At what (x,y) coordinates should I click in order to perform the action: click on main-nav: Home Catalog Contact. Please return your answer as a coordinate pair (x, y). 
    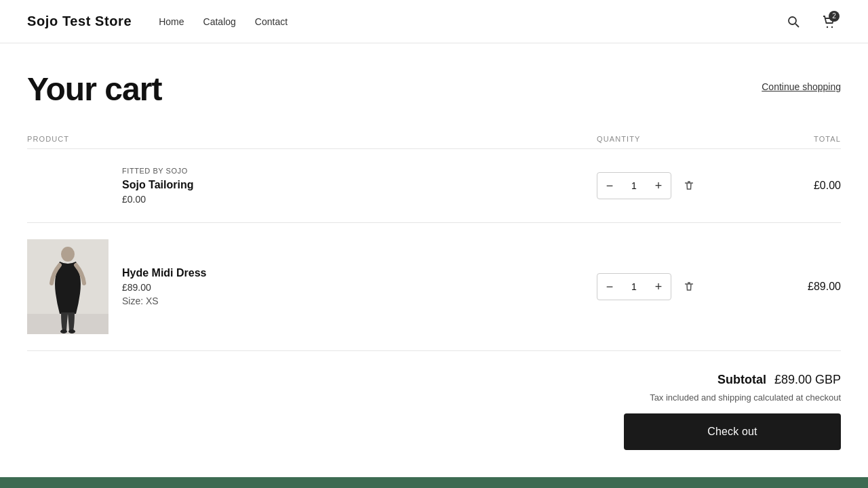
    Looking at the image, I should click on (223, 22).